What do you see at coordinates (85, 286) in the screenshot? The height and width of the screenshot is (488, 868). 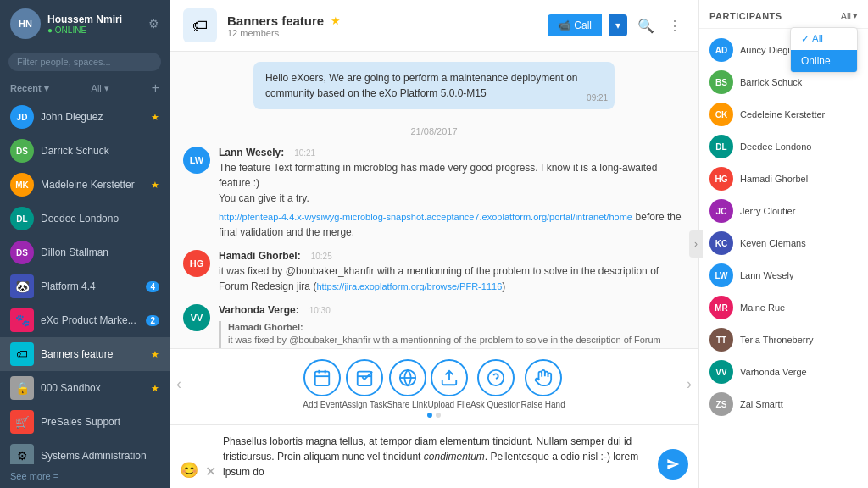 I see `sidebar-item-platform44: 🐼 Platform 4.4 4` at bounding box center [85, 286].